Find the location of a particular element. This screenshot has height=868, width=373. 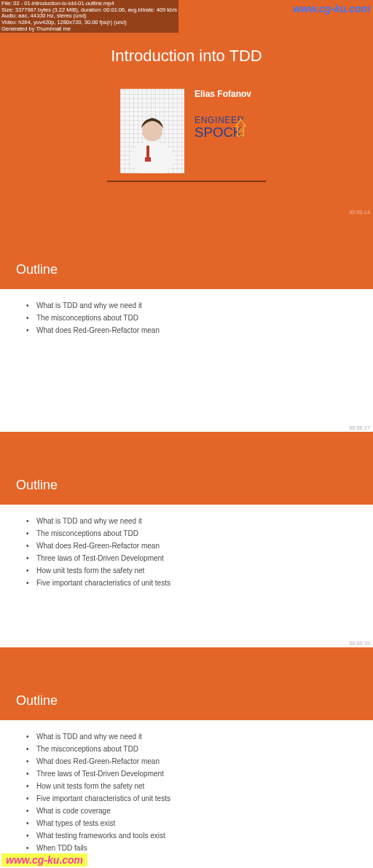

author-name: Elias Fofanov is located at coordinates (224, 94).